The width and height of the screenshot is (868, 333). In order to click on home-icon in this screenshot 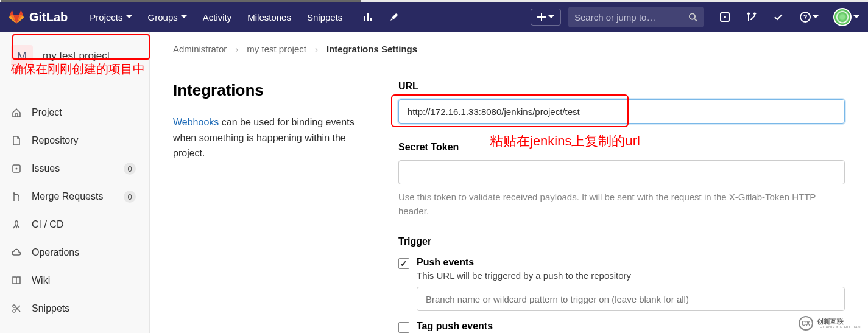, I will do `click(16, 113)`.